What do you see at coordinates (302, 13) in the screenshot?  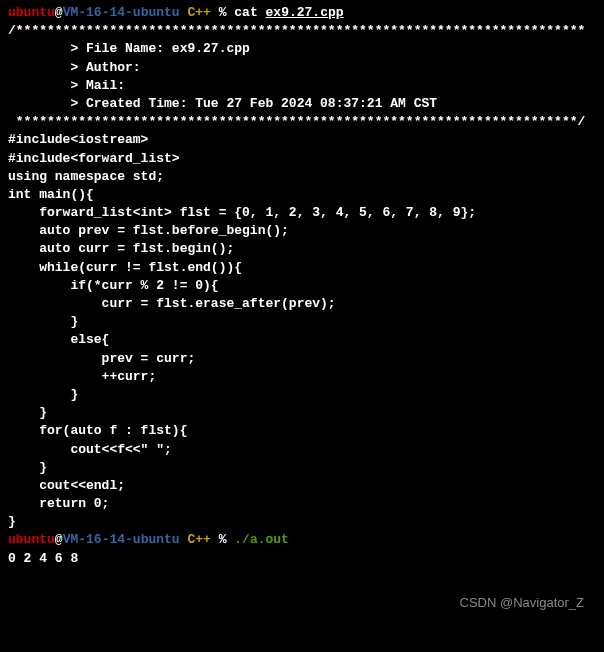 I see `prompt-line-1: ubuntu@VM-16-14-ubuntu C++ % cat ex9.27.…` at bounding box center [302, 13].